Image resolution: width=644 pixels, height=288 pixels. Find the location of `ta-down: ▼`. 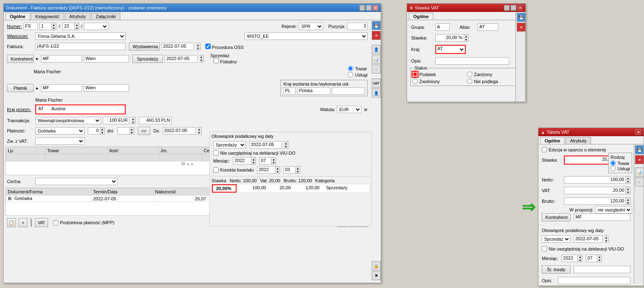

ta-down: ▼ is located at coordinates (133, 122).